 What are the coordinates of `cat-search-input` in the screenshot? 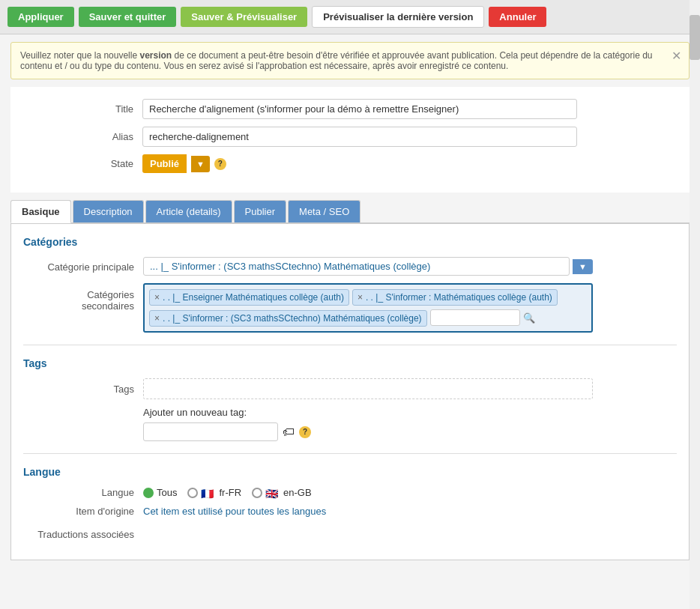 It's located at (475, 318).